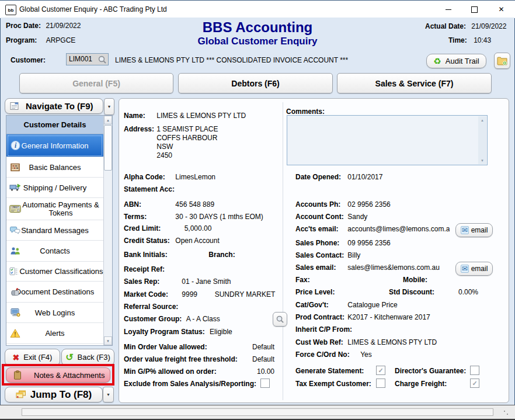 This screenshot has height=420, width=515. I want to click on scroll-down-icon: ▼, so click(482, 160).